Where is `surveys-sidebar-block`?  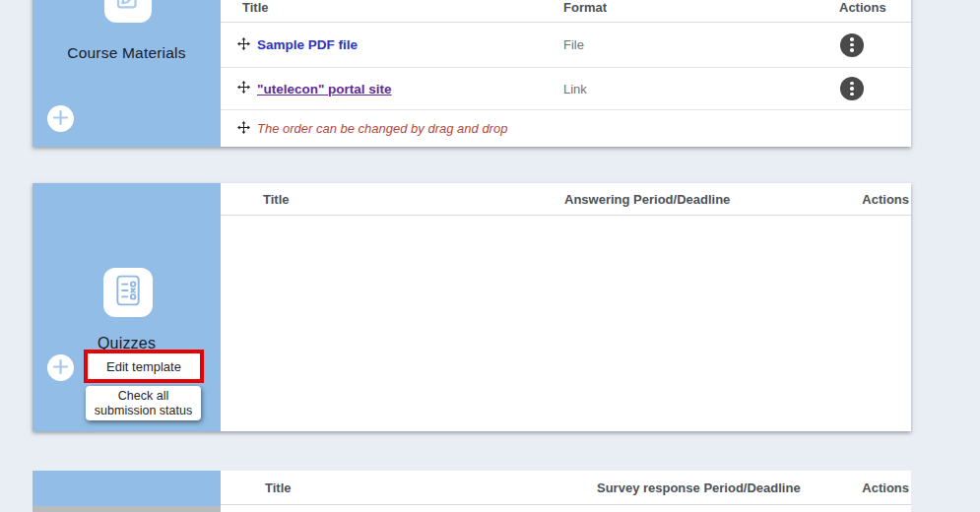
surveys-sidebar-block is located at coordinates (126, 488).